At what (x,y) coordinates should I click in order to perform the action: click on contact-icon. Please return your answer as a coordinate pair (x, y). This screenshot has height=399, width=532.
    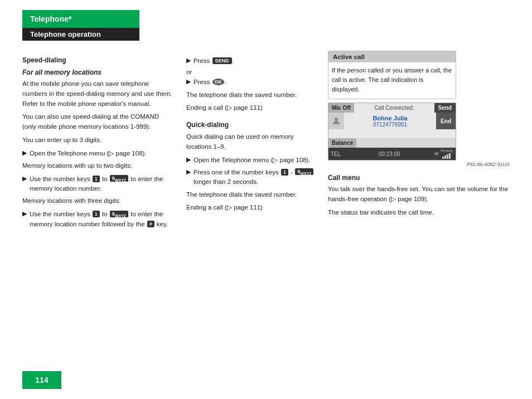
    Looking at the image, I should click on (336, 121).